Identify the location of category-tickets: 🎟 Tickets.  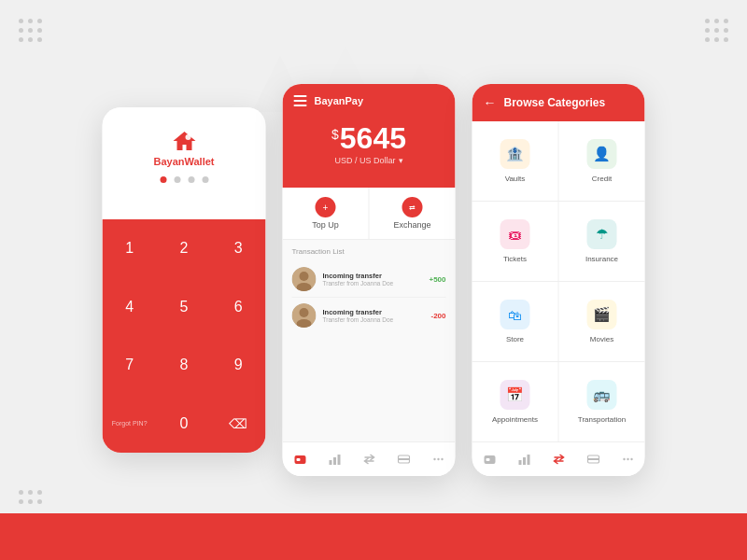
(515, 241).